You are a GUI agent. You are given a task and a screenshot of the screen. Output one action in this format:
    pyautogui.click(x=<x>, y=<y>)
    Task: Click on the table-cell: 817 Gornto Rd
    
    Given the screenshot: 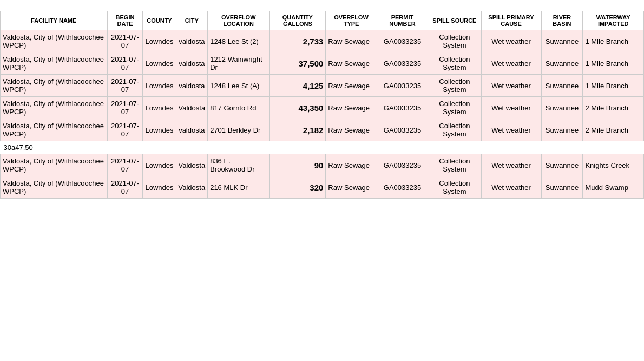 What is the action you would take?
    pyautogui.click(x=239, y=108)
    